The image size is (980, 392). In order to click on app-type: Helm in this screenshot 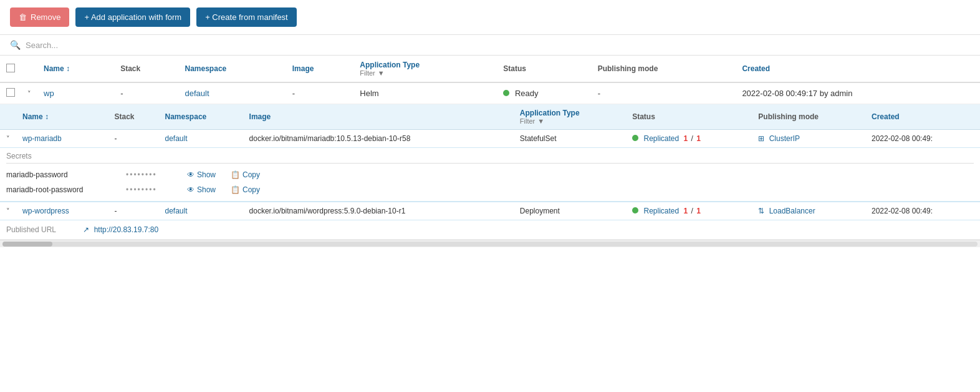, I will do `click(425, 94)`.